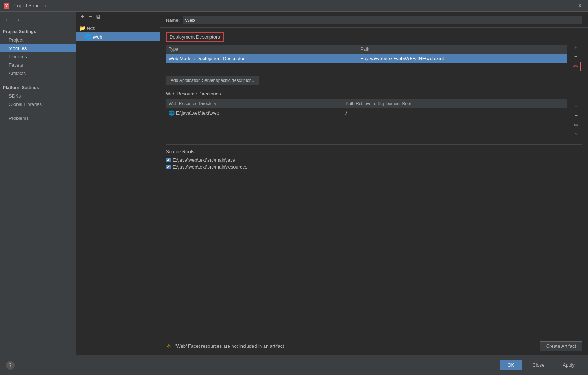 The image size is (588, 375). I want to click on sidebar: ← → Project Settings Project Modules Lib…, so click(38, 183).